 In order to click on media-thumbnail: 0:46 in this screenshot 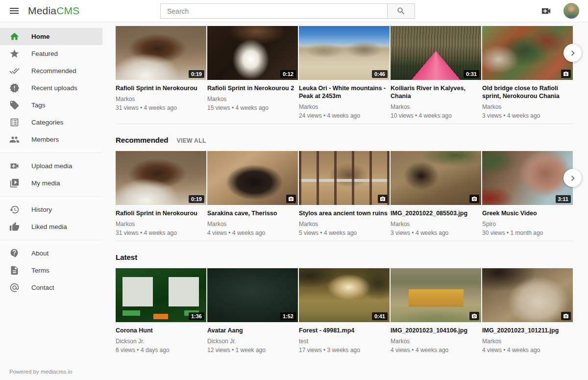, I will do `click(344, 53)`.